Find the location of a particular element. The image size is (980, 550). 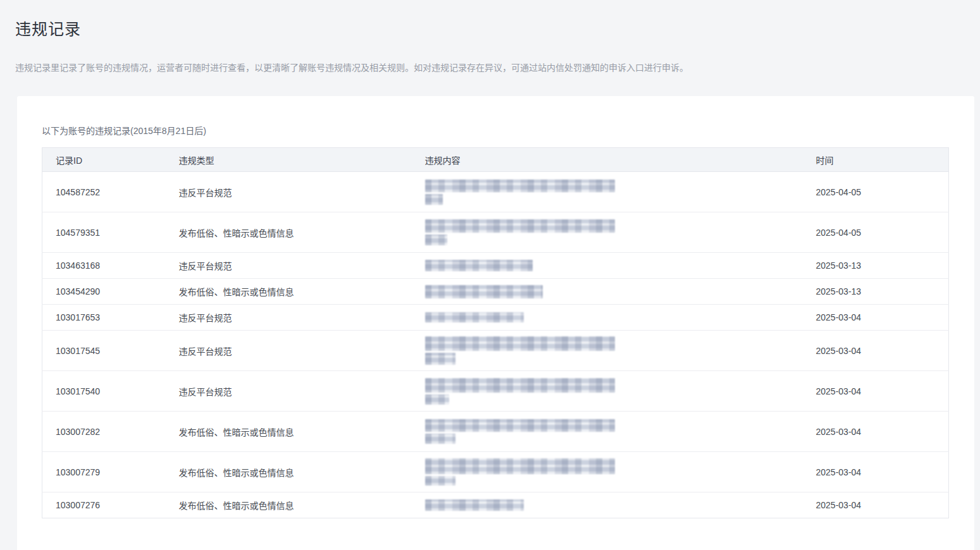

table-row: 104579351发布低俗、性暗示或色情信息2025-04-05 is located at coordinates (496, 233).